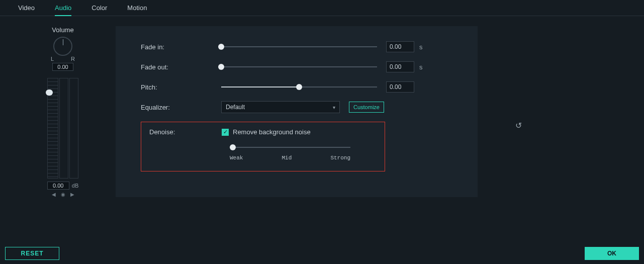 This screenshot has height=264, width=644. Describe the element at coordinates (334, 108) in the screenshot. I see `chevron-down-icon: ▾` at that location.